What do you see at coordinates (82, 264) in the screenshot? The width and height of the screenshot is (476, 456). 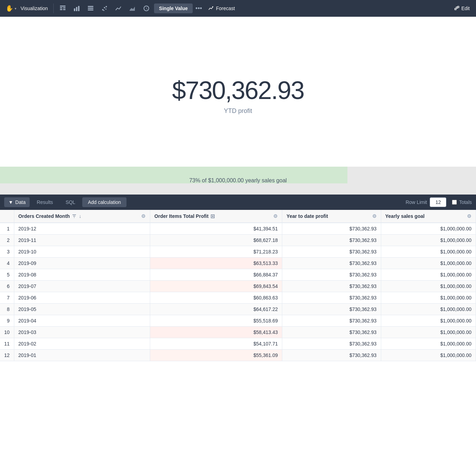 I see `cell-orders-month: 2019-09` at bounding box center [82, 264].